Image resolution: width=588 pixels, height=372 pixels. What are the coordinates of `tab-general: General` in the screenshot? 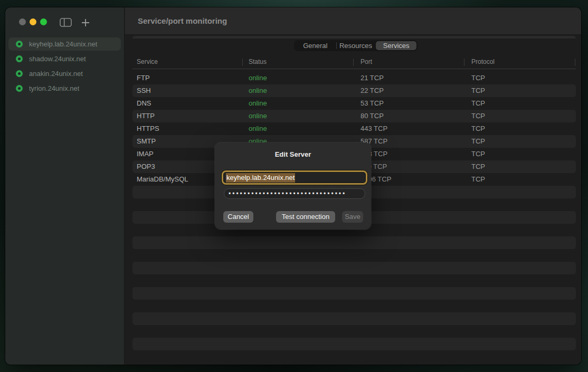 It's located at (316, 45).